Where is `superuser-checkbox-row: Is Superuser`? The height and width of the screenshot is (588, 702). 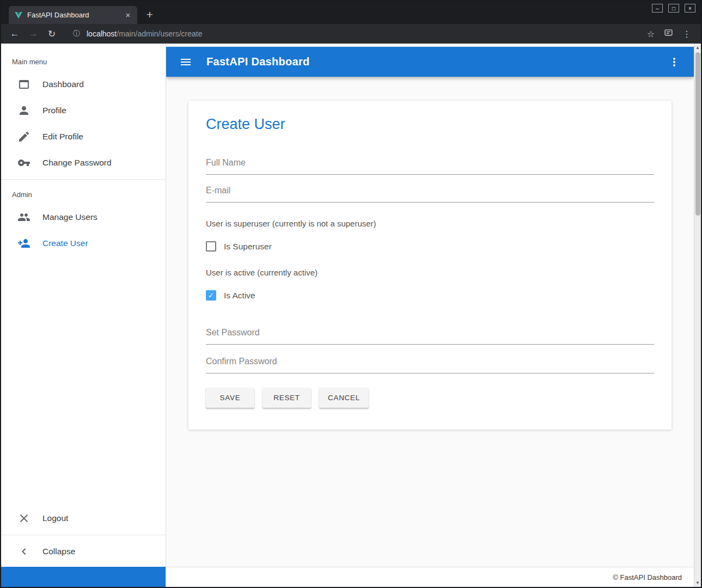
superuser-checkbox-row: Is Superuser is located at coordinates (430, 246).